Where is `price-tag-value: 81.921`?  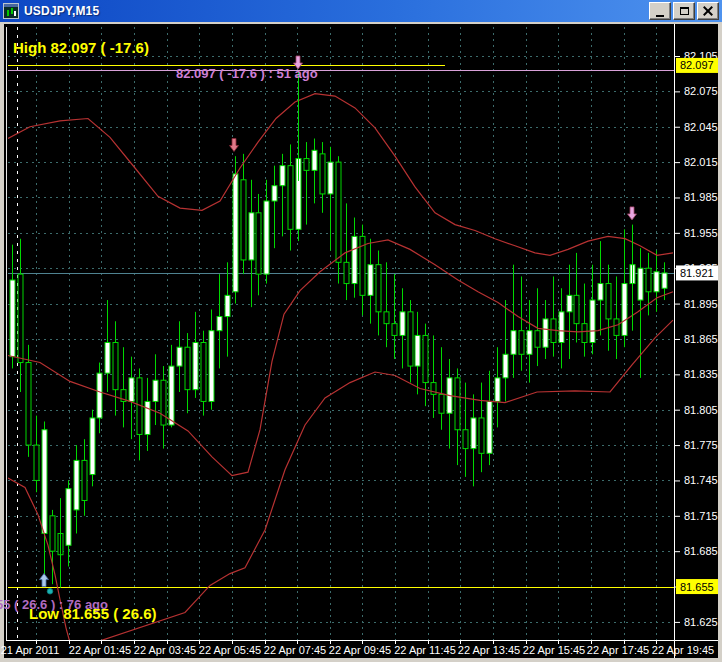 price-tag-value: 81.921 is located at coordinates (697, 273).